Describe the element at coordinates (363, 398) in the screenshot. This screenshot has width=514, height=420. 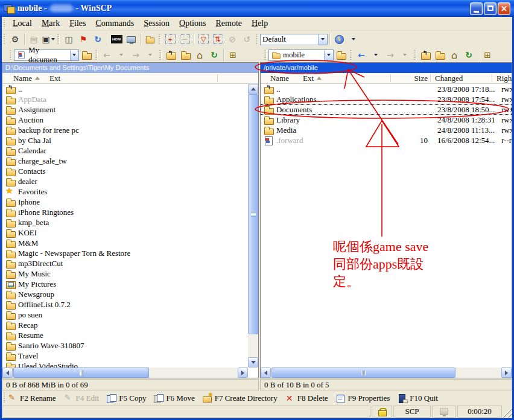
I see `f9-properties-button: F9 Properties` at that location.